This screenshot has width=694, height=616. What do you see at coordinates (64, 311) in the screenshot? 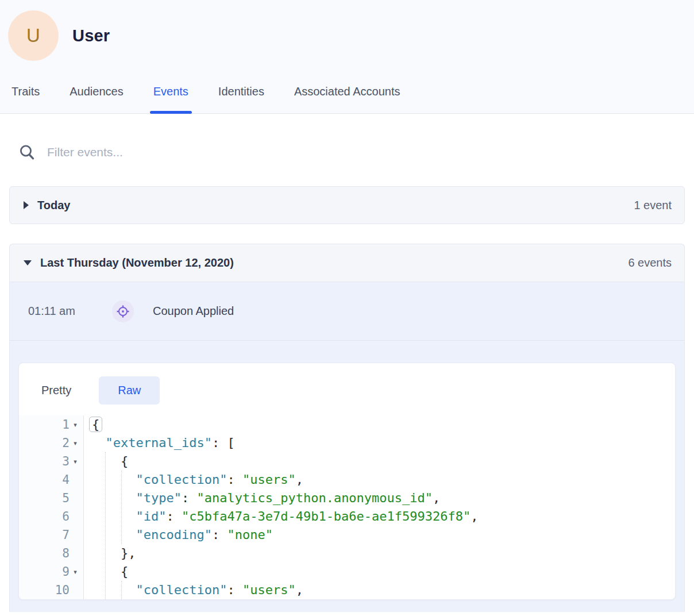
I see `event-time: 01:11 am` at bounding box center [64, 311].